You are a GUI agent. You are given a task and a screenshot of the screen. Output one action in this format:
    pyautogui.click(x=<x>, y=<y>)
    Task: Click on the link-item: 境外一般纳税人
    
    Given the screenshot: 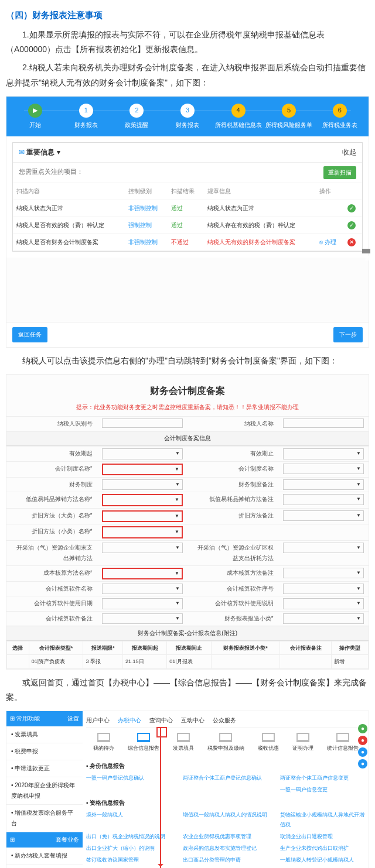 What is the action you would take?
    pyautogui.click(x=129, y=819)
    